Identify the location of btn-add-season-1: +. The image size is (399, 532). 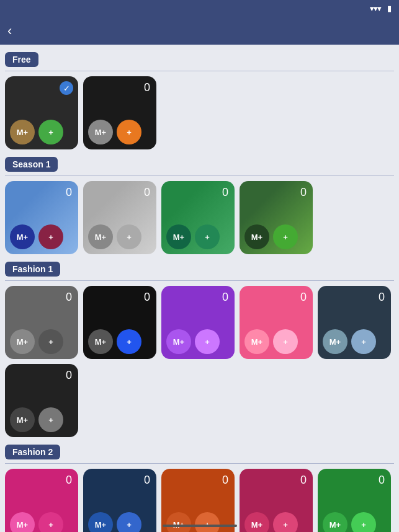
(51, 237).